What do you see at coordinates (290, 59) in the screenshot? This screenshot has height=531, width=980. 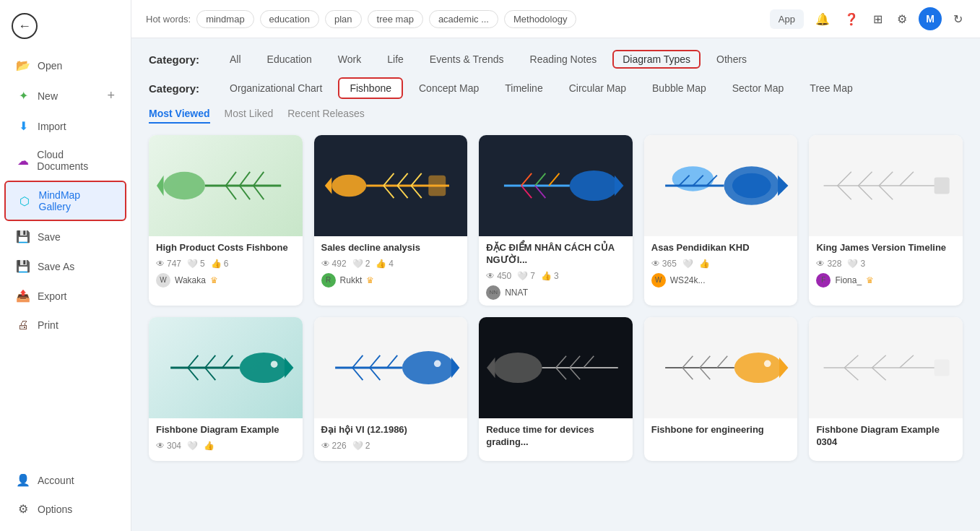 I see `cat-tab-education: Education` at bounding box center [290, 59].